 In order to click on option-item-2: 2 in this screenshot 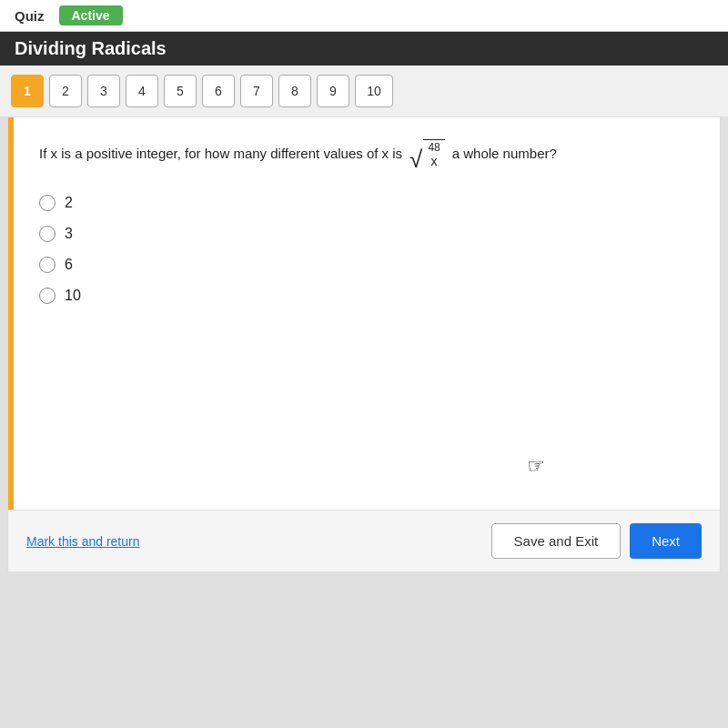, I will do `click(367, 203)`.